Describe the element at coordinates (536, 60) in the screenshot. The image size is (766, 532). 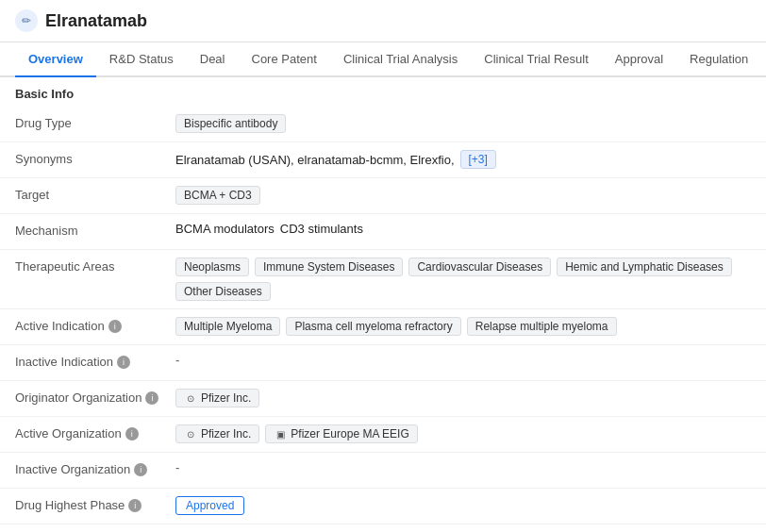
I see `tab-clinical-trial-result: Clinical Trial Result` at that location.